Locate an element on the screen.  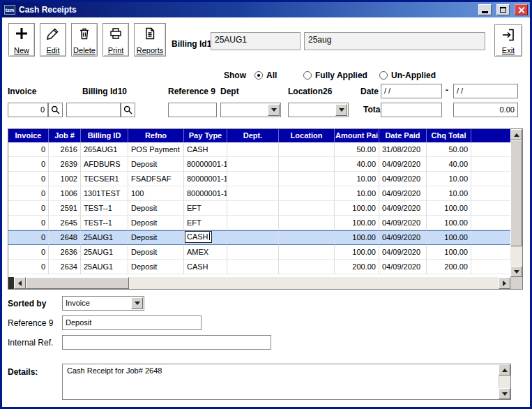
dept-dropdown-button is located at coordinates (273, 110).